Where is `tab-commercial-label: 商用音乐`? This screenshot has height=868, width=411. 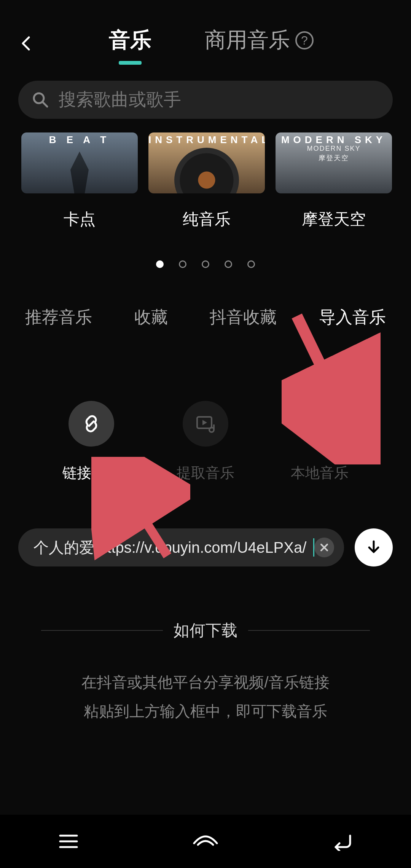 tab-commercial-label: 商用音乐 is located at coordinates (247, 40).